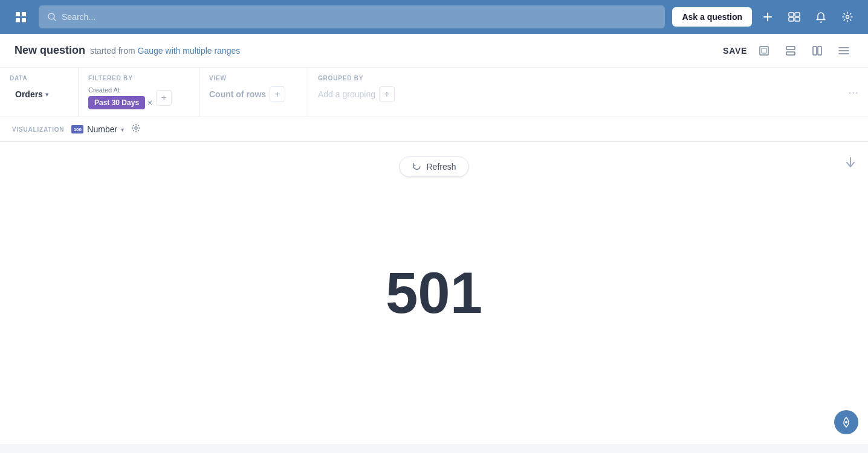 This screenshot has width=868, height=453. What do you see at coordinates (817, 51) in the screenshot?
I see `layout-button` at bounding box center [817, 51].